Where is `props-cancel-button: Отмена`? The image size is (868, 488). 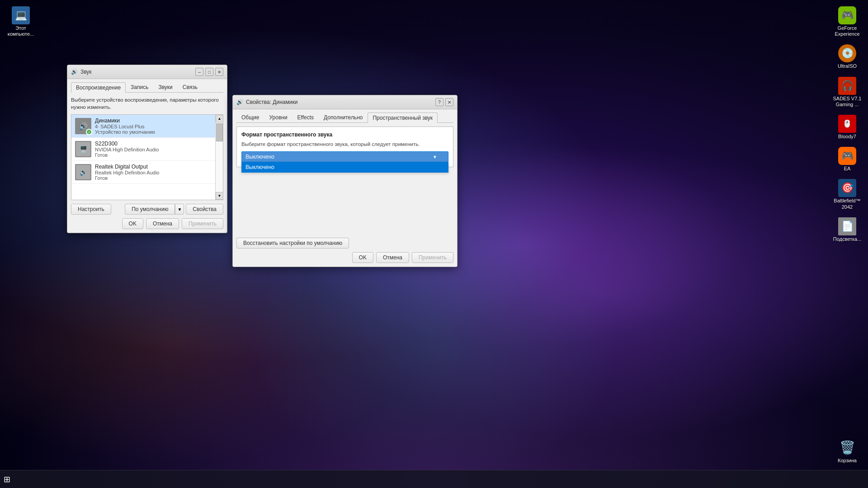
props-cancel-button: Отмена is located at coordinates (392, 258).